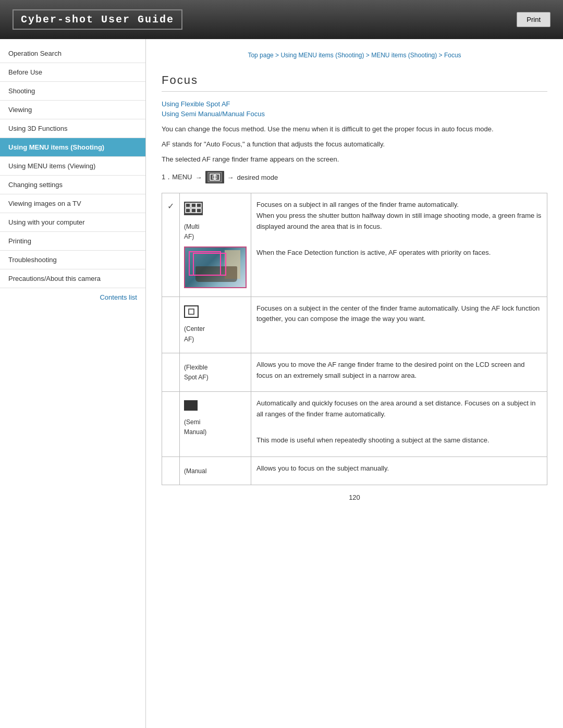 This screenshot has width=563, height=728. I want to click on breadcrumb: Top page > Using MENU items (Shooting) >…, so click(354, 55).